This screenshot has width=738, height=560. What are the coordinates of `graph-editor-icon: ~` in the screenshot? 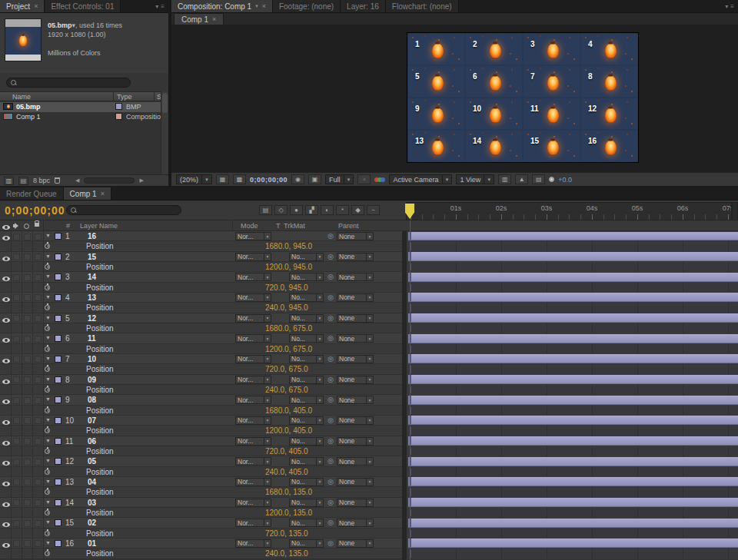 It's located at (374, 210).